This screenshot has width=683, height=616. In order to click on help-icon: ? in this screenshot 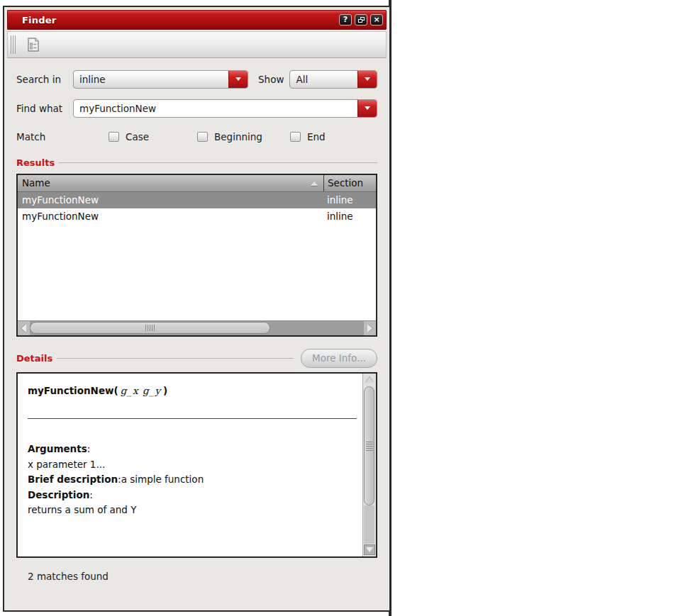, I will do `click(345, 20)`.